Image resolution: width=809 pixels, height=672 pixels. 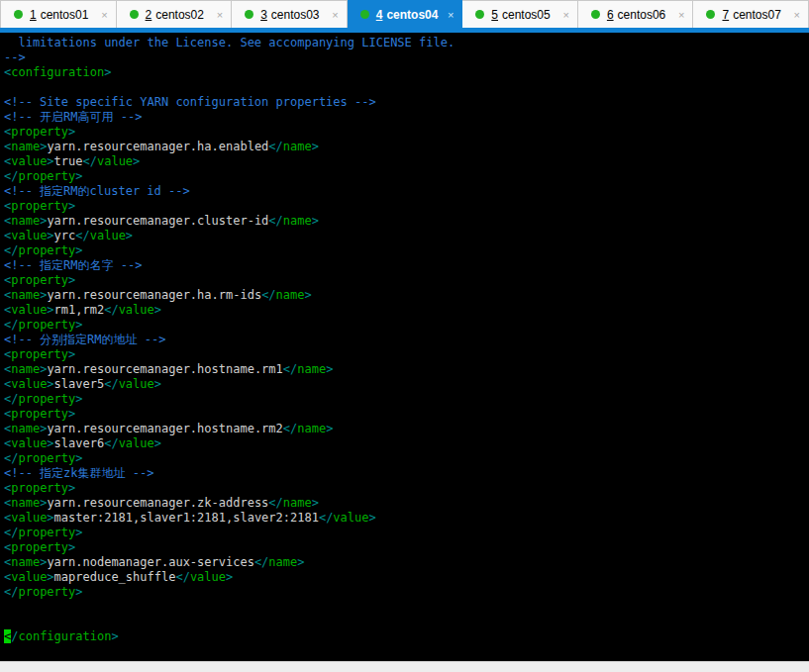 I want to click on syntax-segment: yarn.resourcemanager.hostname.rm1, so click(x=164, y=369).